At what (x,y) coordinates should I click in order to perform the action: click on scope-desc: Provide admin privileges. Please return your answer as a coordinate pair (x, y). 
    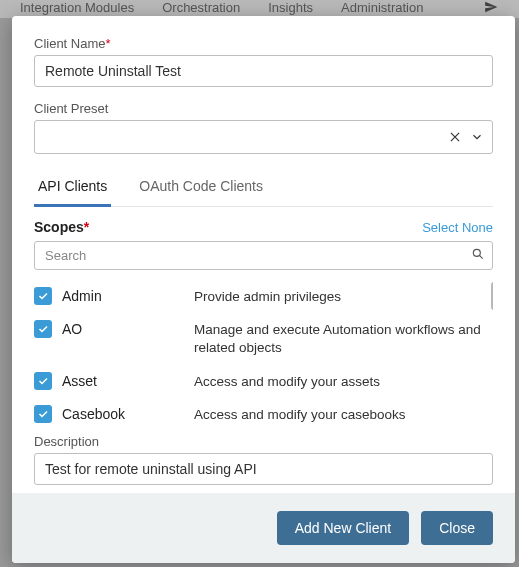
    Looking at the image, I should click on (268, 296).